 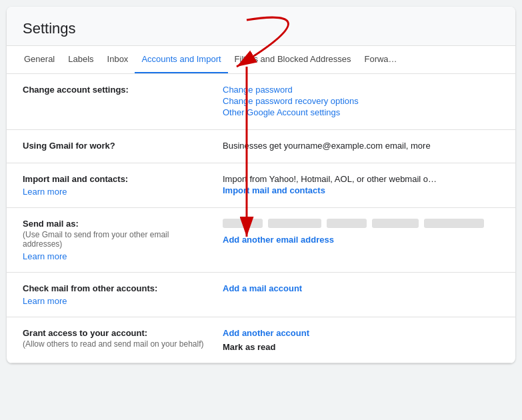 What do you see at coordinates (261, 185) in the screenshot?
I see `row-import-mail: Import mail and contacts: Learn more Imp…` at bounding box center [261, 185].